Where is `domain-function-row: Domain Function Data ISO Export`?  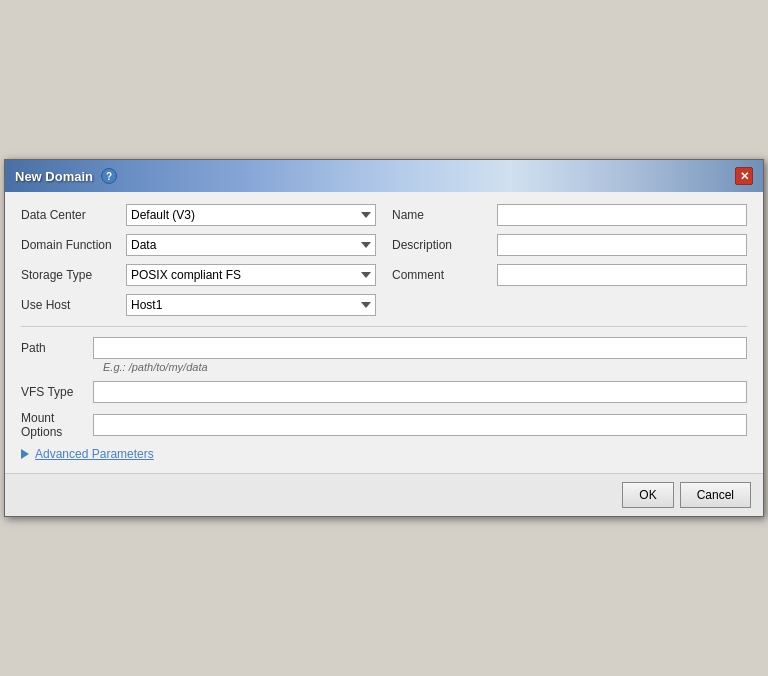
domain-function-row: Domain Function Data ISO Export is located at coordinates (198, 245).